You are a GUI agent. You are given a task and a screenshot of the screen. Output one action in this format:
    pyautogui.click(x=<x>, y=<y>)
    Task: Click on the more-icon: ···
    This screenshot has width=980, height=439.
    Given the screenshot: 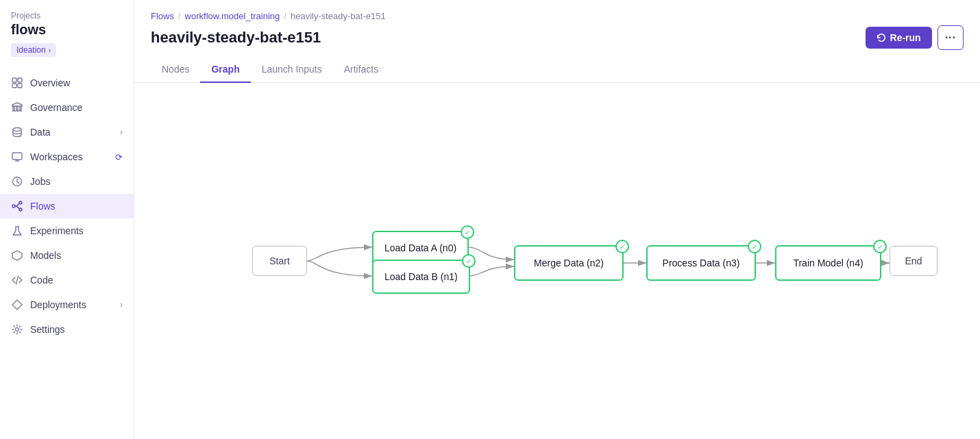 What is the action you would take?
    pyautogui.click(x=951, y=38)
    